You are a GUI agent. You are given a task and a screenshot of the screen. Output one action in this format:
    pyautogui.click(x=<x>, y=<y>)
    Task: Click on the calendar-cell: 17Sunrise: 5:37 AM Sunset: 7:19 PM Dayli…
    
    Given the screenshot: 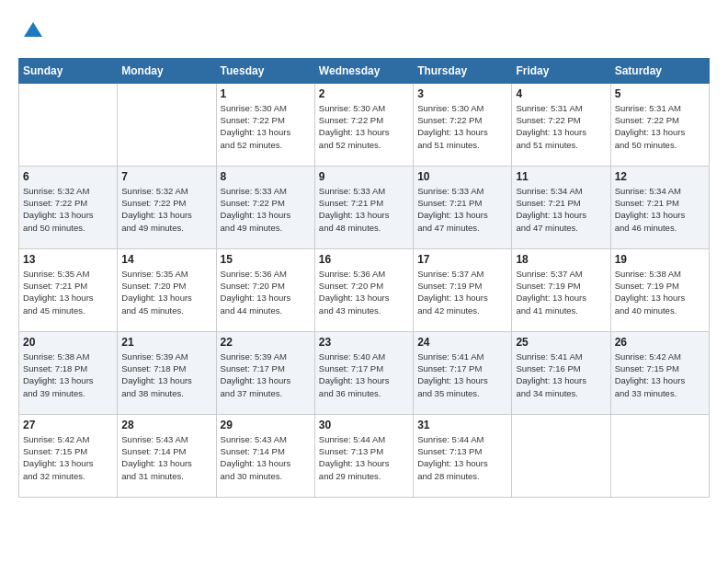 What is the action you would take?
    pyautogui.click(x=463, y=290)
    